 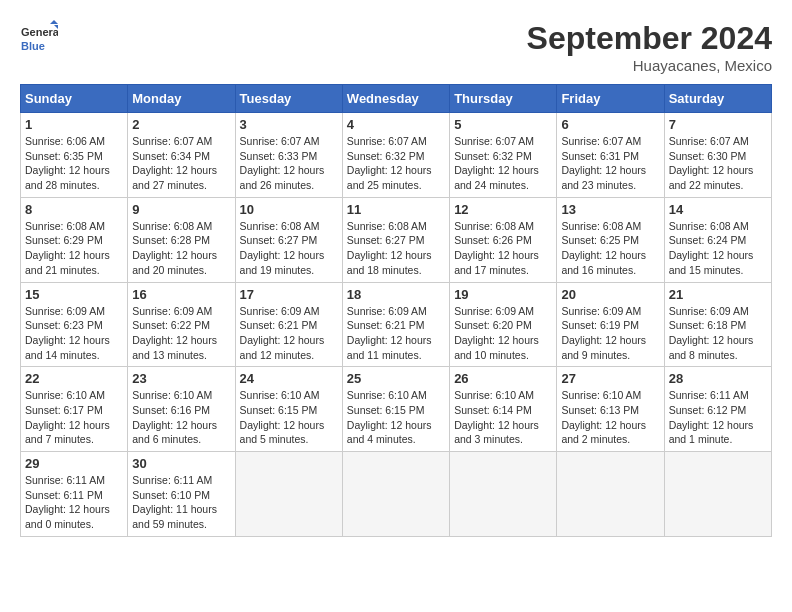 I want to click on day-number: 2, so click(x=181, y=124).